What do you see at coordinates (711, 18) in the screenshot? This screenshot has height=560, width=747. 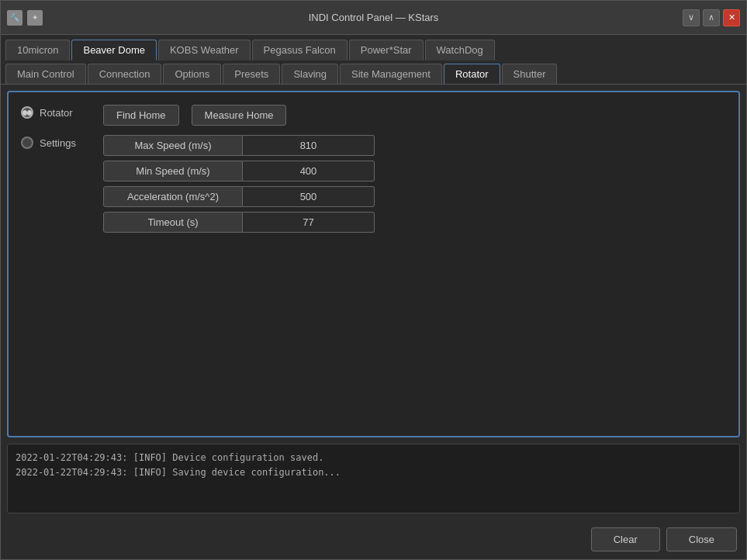 I see `maximize-button: ∧` at bounding box center [711, 18].